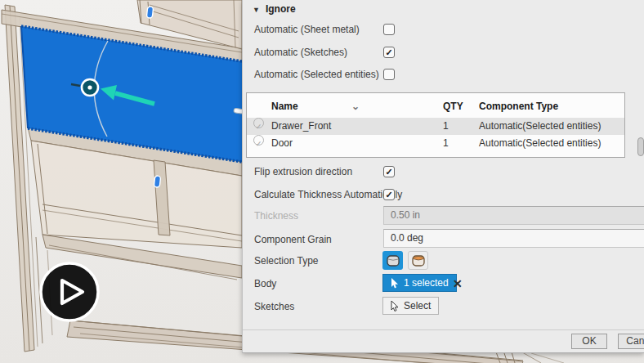 The image size is (644, 363). What do you see at coordinates (513, 216) in the screenshot?
I see `thickness-input: 0.50 in` at bounding box center [513, 216].